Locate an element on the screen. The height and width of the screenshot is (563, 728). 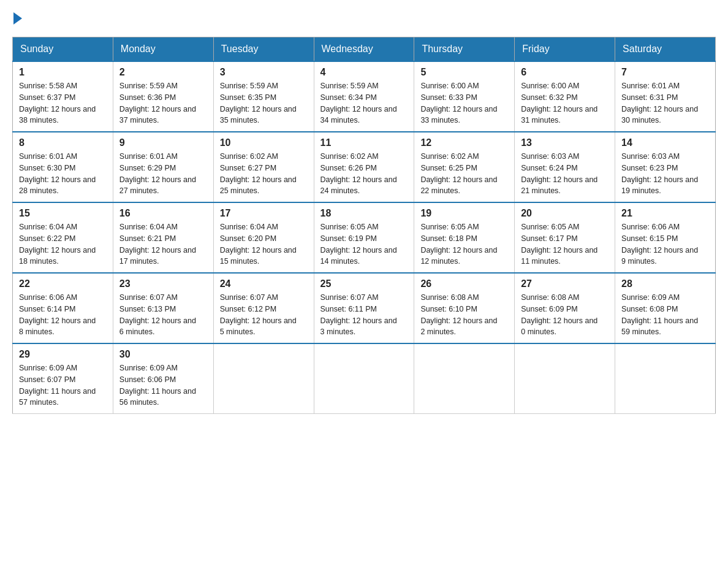
calendar-day-cell: 5Sunrise: 6:00 AMSunset: 6:33 PMDaylight… is located at coordinates (464, 97).